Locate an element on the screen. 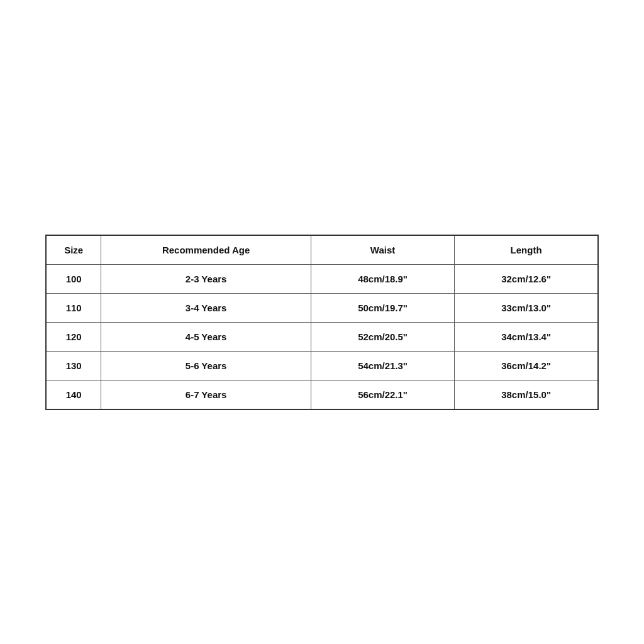  cell-length: 33cm/13.0" is located at coordinates (526, 308).